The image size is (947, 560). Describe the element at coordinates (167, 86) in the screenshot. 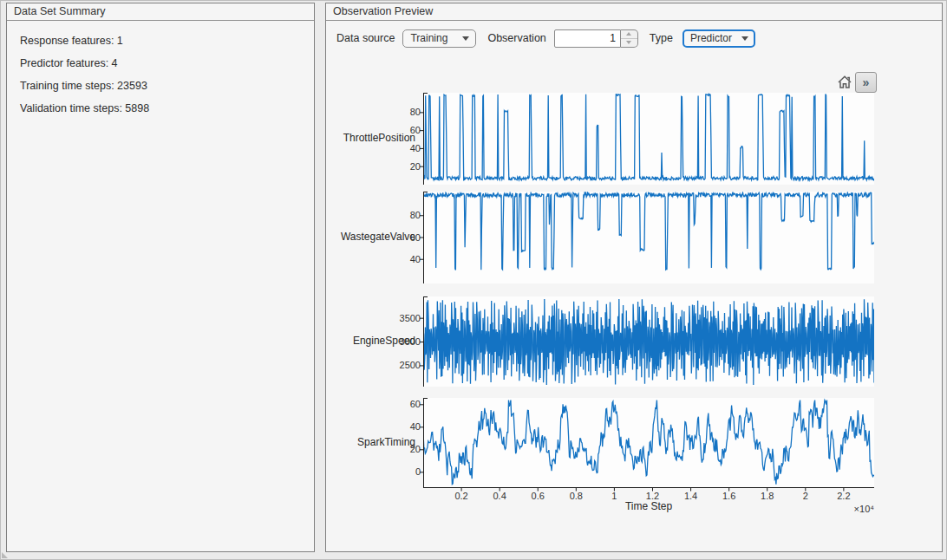

I see `summary-line-training-steps: Training time steps: 23593` at that location.